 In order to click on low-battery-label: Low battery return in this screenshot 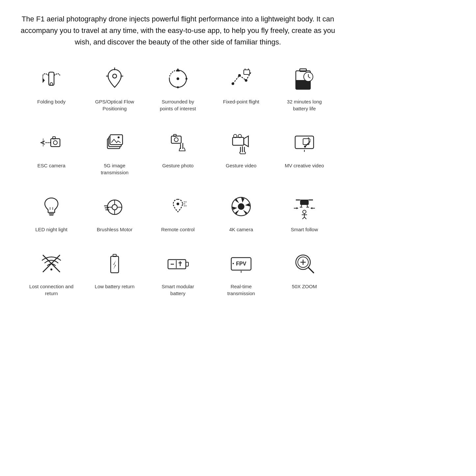, I will do `click(115, 287)`.